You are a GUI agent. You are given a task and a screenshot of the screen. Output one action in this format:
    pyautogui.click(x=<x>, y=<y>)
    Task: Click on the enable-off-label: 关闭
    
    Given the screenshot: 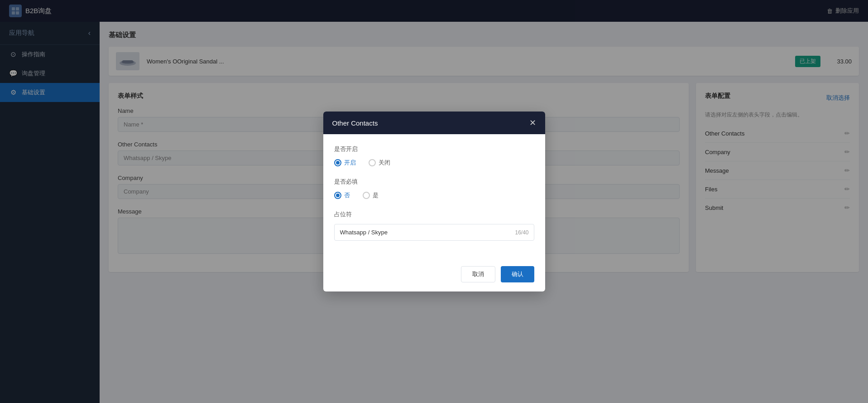 What is the action you would take?
    pyautogui.click(x=384, y=163)
    